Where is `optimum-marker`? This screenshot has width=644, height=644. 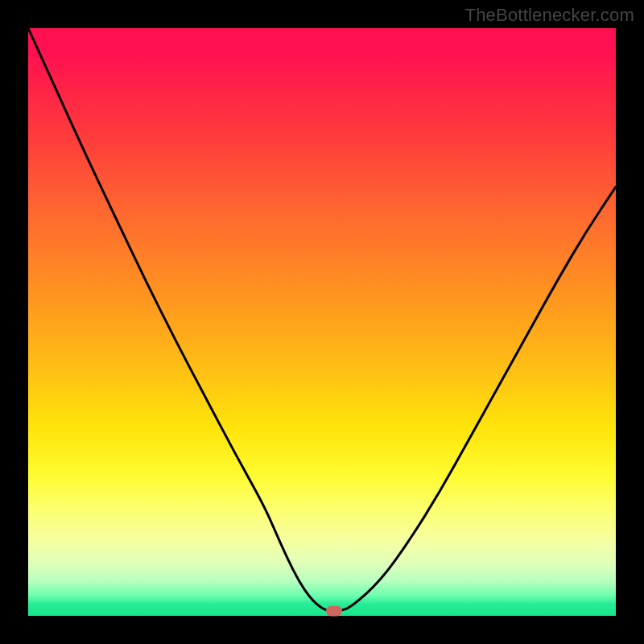 optimum-marker is located at coordinates (334, 612).